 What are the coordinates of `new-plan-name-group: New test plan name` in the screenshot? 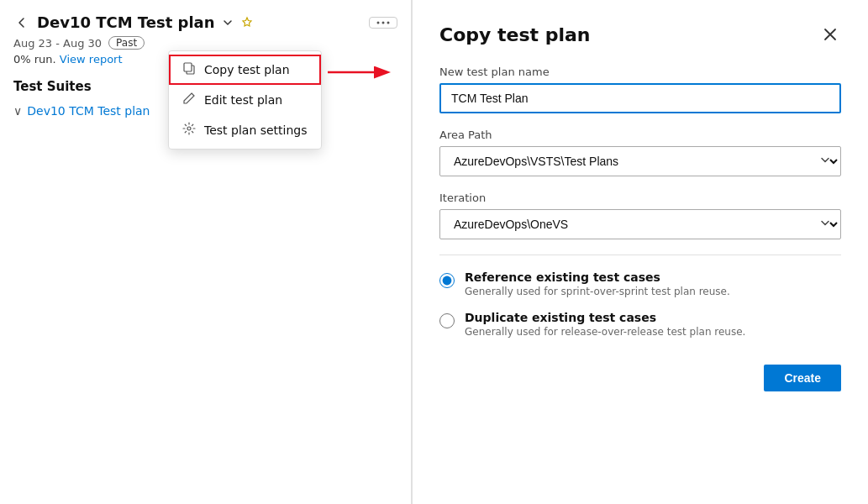 It's located at (640, 89).